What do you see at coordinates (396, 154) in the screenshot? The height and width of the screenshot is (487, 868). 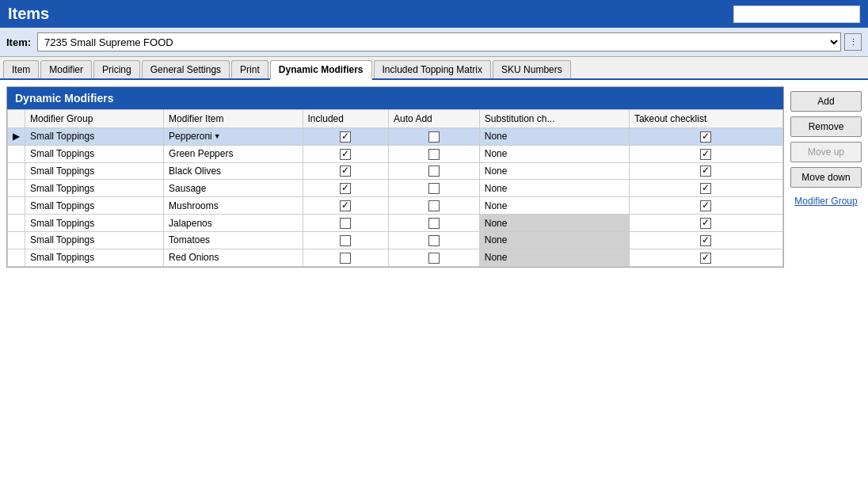 I see `table-row: Small ToppingsGreen PeppersNone` at bounding box center [396, 154].